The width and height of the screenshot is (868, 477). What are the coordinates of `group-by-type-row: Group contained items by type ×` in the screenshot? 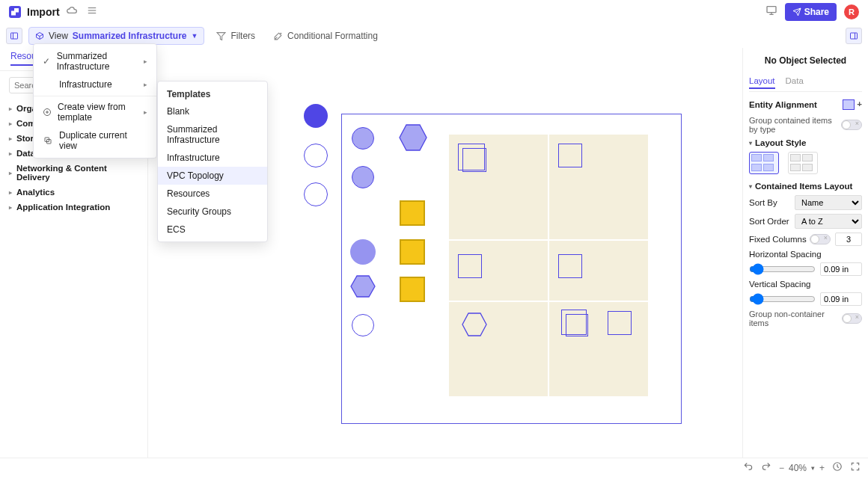 It's located at (805, 125).